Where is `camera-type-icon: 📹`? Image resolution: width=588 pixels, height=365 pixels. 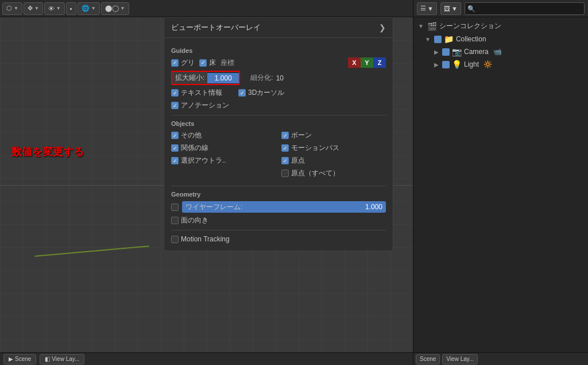 camera-type-icon: 📹 is located at coordinates (497, 52).